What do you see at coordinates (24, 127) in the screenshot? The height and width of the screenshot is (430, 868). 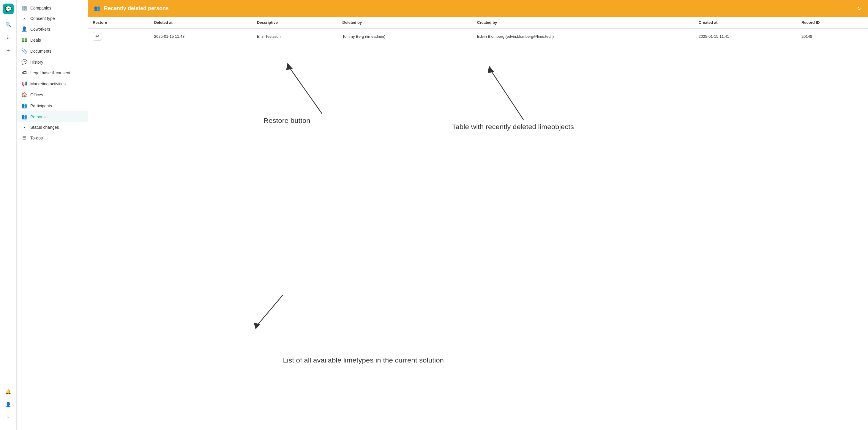 I see `status-icon: ▪` at bounding box center [24, 127].